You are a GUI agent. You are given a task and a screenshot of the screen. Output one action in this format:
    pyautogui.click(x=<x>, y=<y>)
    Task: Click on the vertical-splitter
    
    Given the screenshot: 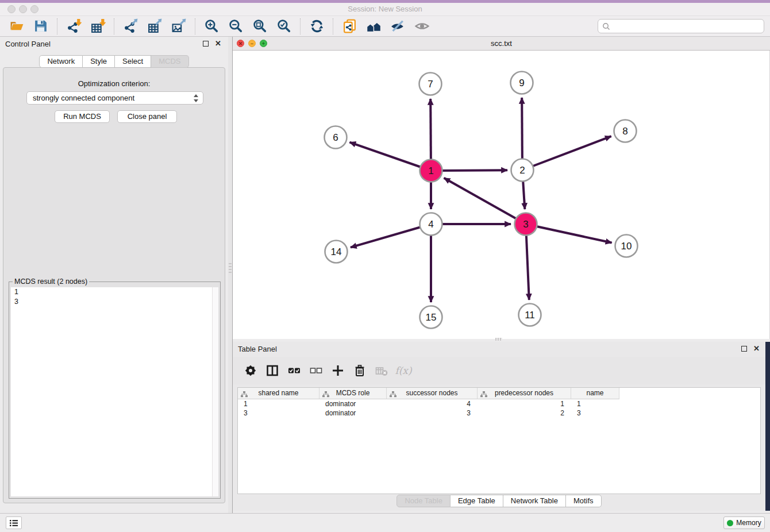 What is the action you would take?
    pyautogui.click(x=230, y=275)
    